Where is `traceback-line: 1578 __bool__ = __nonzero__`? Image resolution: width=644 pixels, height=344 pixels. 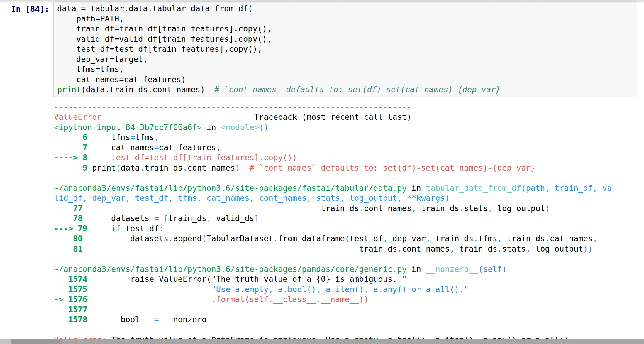
traceback-line: 1578 __bool__ = __nonzero__ is located at coordinates (349, 320).